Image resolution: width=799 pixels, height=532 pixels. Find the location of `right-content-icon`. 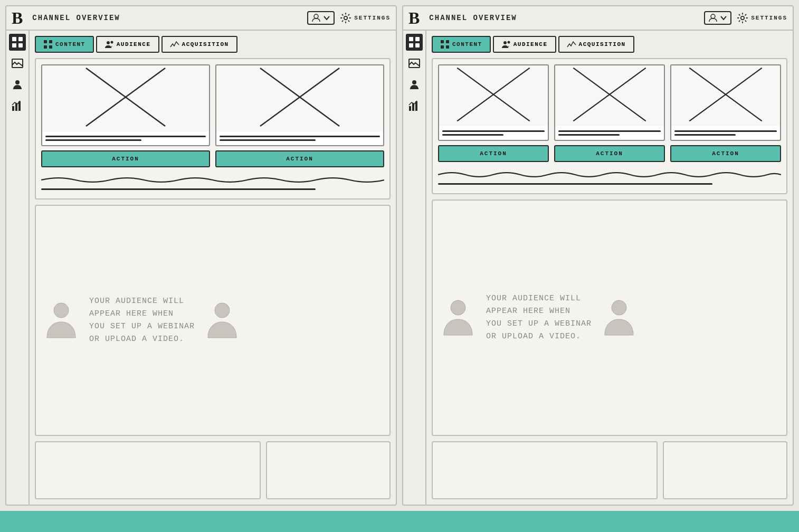

right-content-icon is located at coordinates (445, 44).